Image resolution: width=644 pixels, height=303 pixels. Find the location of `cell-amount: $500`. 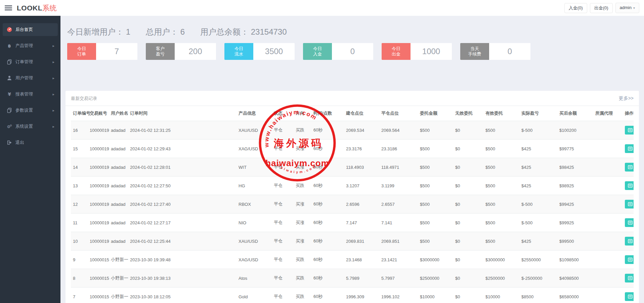

cell-amount: $500 is located at coordinates (437, 204).